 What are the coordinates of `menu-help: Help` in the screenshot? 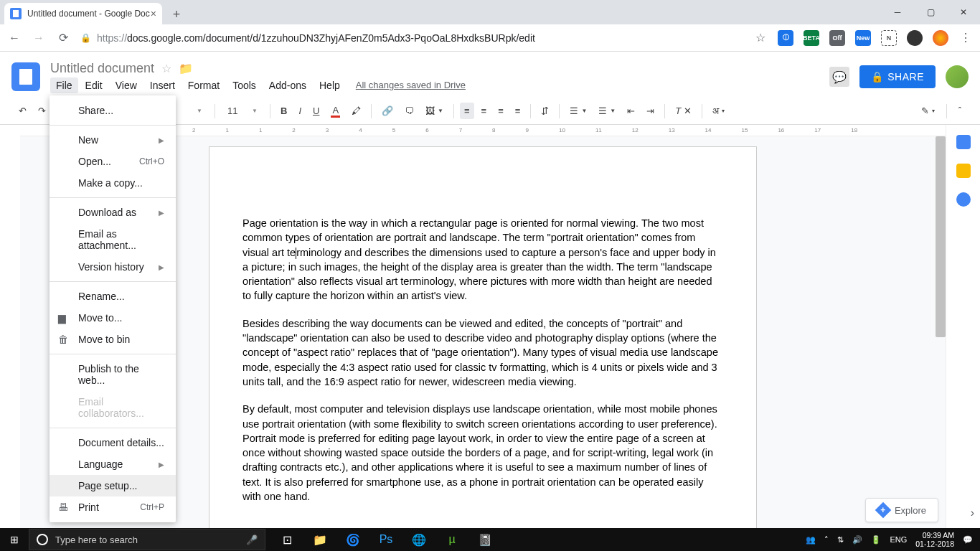 It's located at (330, 85).